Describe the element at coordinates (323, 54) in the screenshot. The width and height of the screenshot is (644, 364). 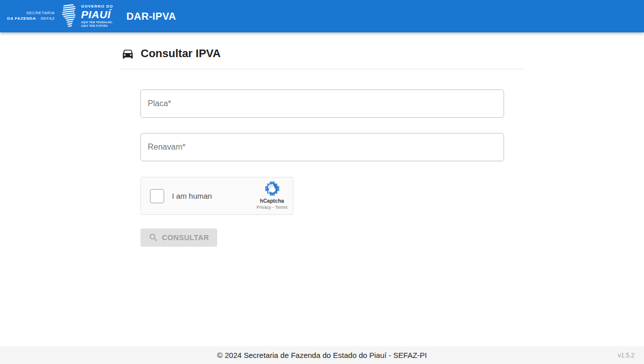
I see `section-heading: Consultar IPVA` at that location.